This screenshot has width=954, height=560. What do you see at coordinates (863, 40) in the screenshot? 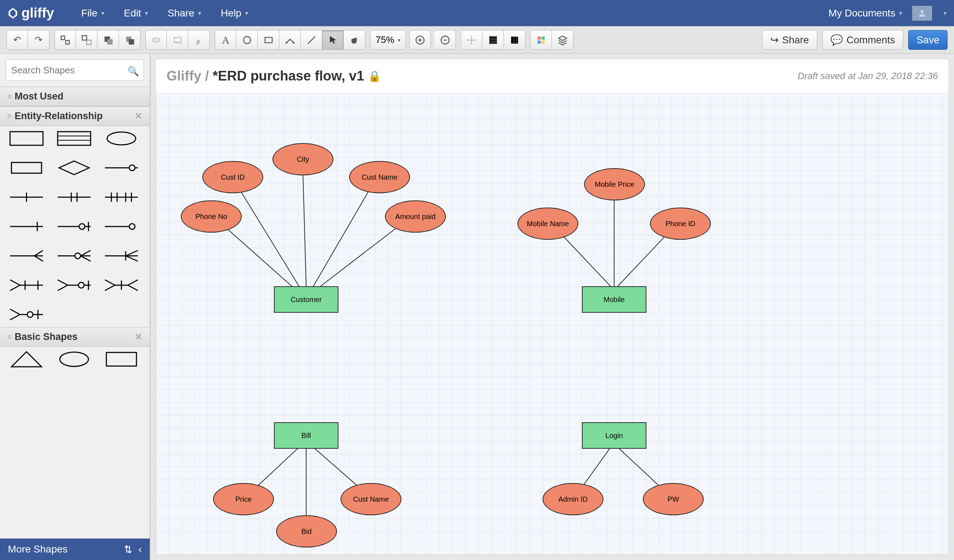
I see `comments-button: 💬Comments` at bounding box center [863, 40].